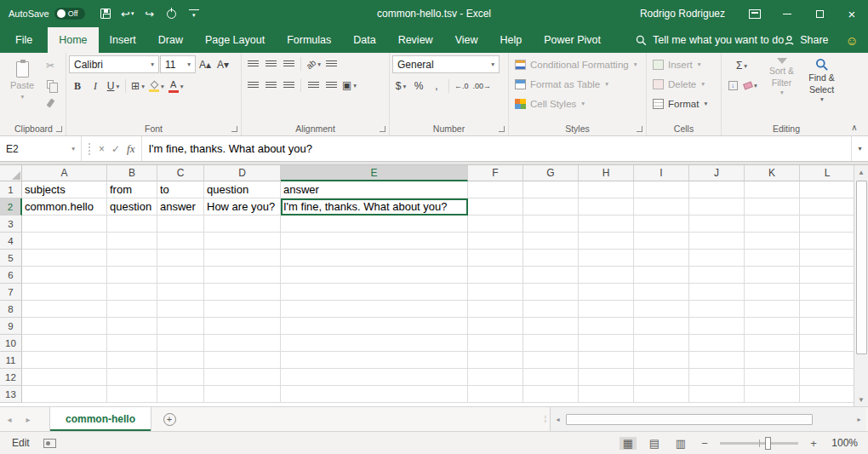  Describe the element at coordinates (180, 377) in the screenshot. I see `cell-C12` at that location.